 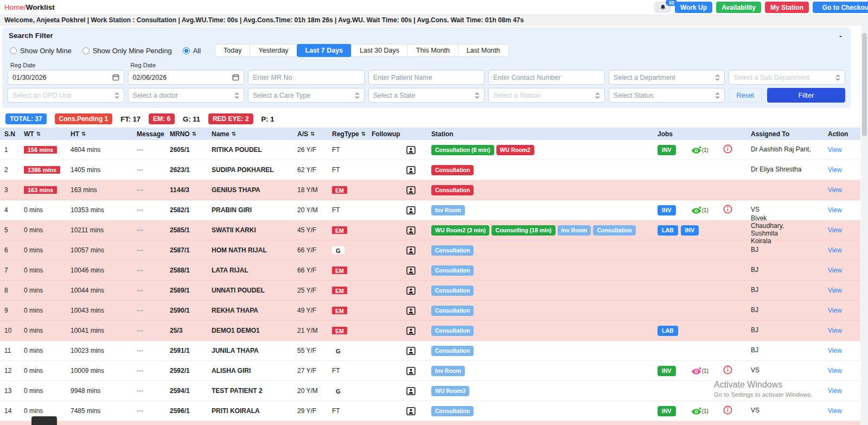 I want to click on col-ht: HT⇅, so click(x=101, y=134).